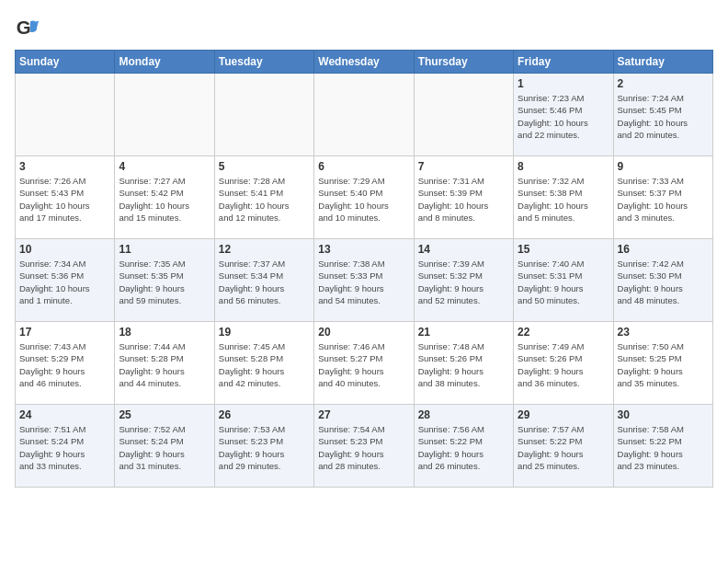 The height and width of the screenshot is (563, 728). I want to click on calendar-week-row: 10Sunrise: 7:34 AM Sunset: 5:36 PM Dayli…, so click(364, 281).